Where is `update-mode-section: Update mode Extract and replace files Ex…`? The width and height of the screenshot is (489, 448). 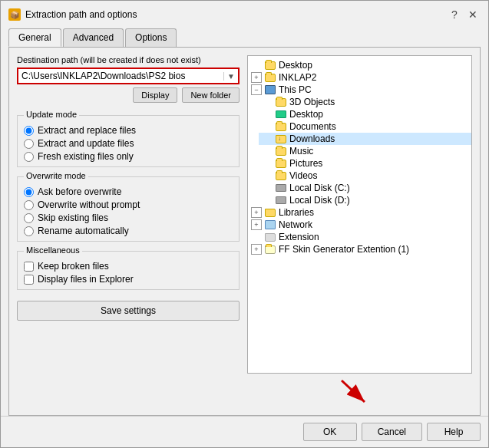 update-mode-section: Update mode Extract and replace files Ex… is located at coordinates (128, 141).